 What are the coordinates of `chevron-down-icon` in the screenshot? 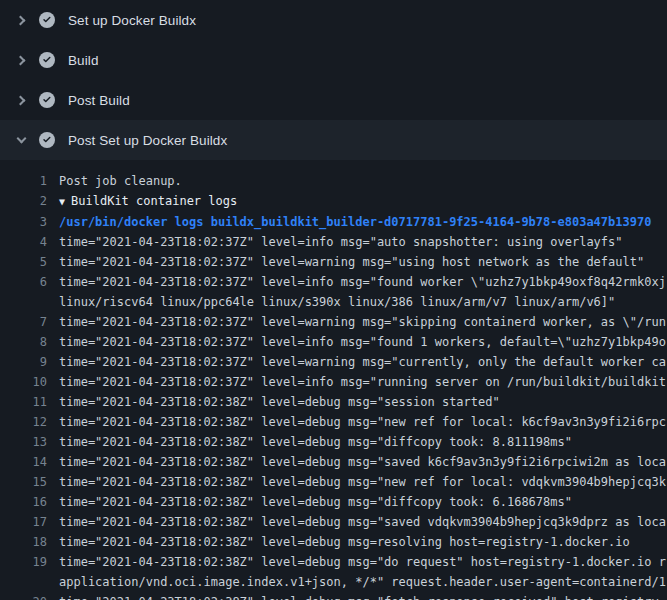 It's located at (21, 140).